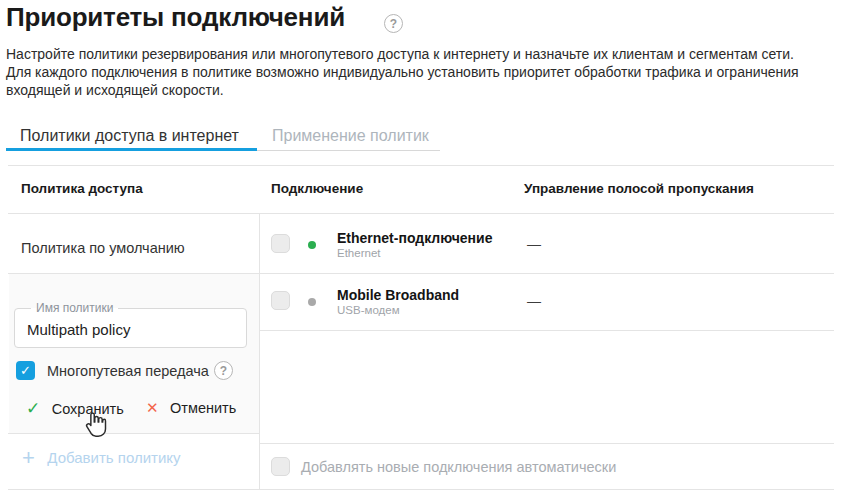  What do you see at coordinates (203, 408) in the screenshot?
I see `cancel-button-label: Отменить` at bounding box center [203, 408].